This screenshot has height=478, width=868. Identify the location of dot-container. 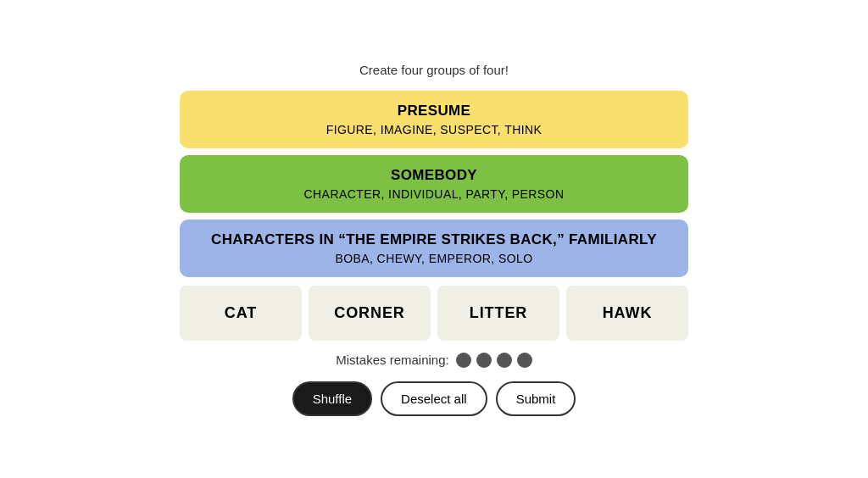
(494, 360).